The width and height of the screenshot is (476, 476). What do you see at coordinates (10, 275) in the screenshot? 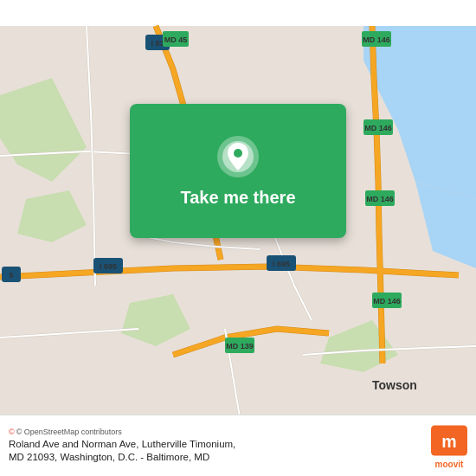
I see `svg-text: 5` at bounding box center [10, 275].